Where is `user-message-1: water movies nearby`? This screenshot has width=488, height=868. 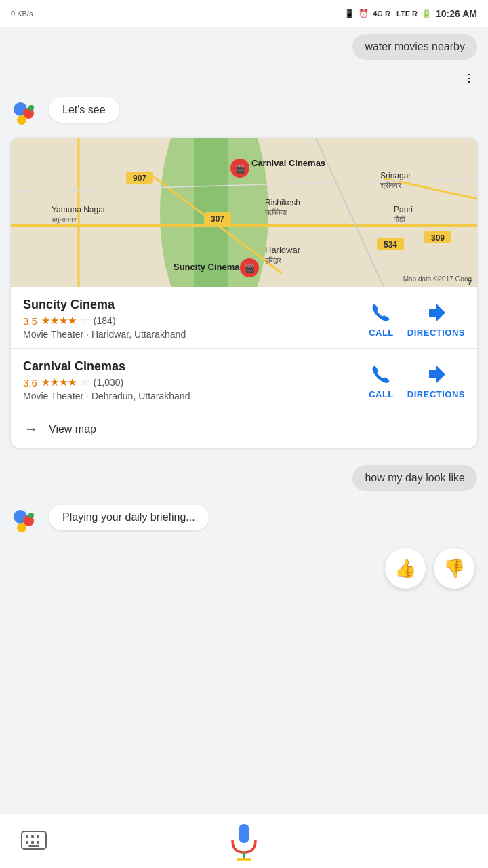
user-message-1: water movies nearby is located at coordinates (415, 47).